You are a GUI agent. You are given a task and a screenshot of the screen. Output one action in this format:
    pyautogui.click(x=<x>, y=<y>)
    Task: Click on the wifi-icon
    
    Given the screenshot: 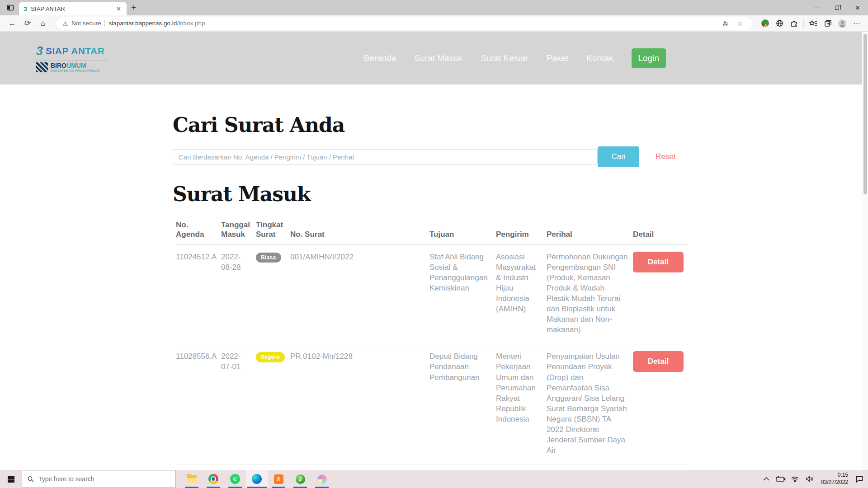 What is the action you would take?
    pyautogui.click(x=795, y=479)
    